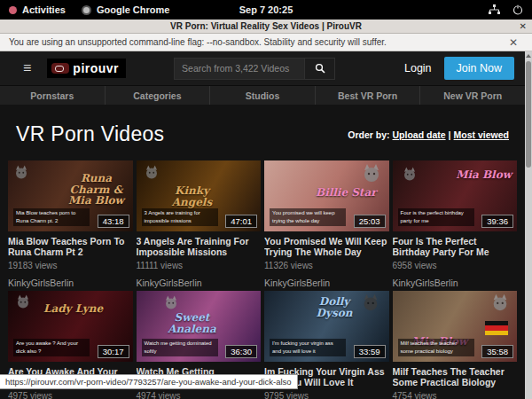 This screenshot has height=399, width=532. What do you see at coordinates (149, 381) in the screenshot?
I see `link-status-bar: https://pirouvr.com/vr-porn-video/779325…` at bounding box center [149, 381].